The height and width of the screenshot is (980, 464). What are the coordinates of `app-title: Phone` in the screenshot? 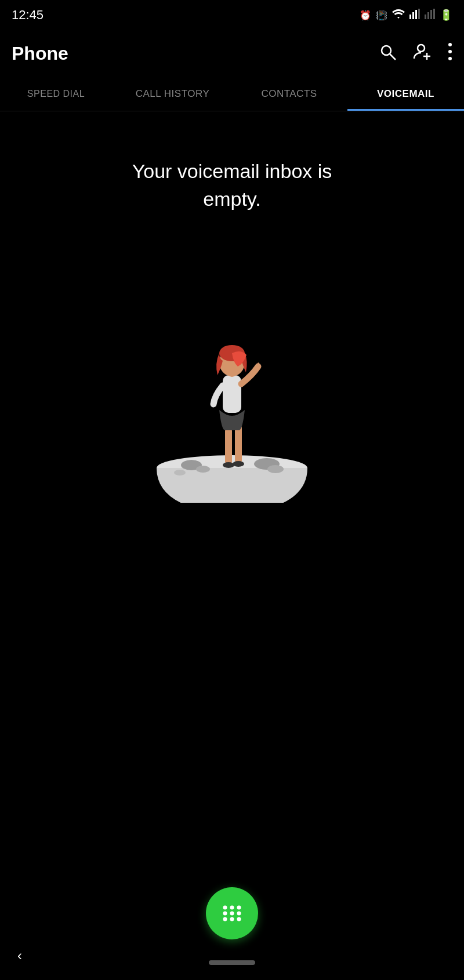 It's located at (40, 53).